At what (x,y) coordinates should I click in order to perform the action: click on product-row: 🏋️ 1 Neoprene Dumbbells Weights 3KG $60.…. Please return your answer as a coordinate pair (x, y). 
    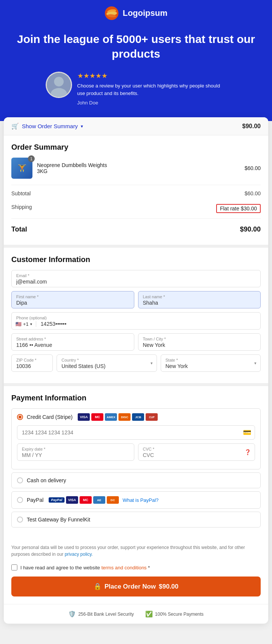
    Looking at the image, I should click on (136, 168).